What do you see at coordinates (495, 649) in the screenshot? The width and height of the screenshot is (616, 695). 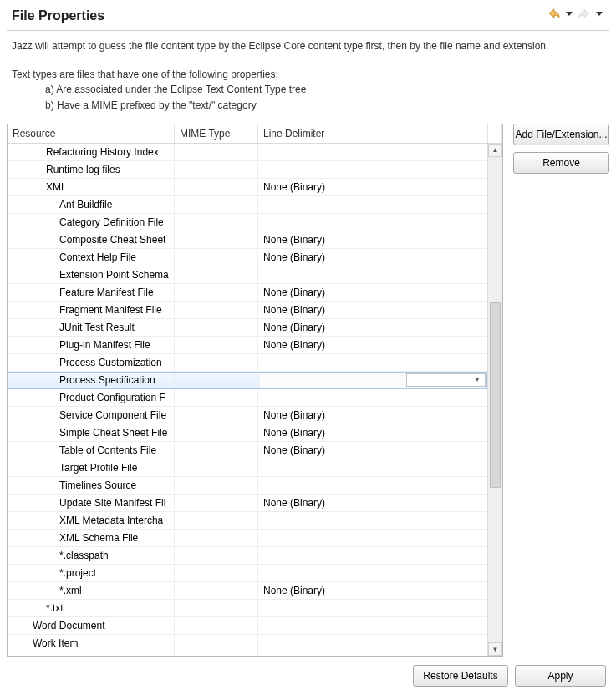 I see `scroll-down-icon: ▼` at bounding box center [495, 649].